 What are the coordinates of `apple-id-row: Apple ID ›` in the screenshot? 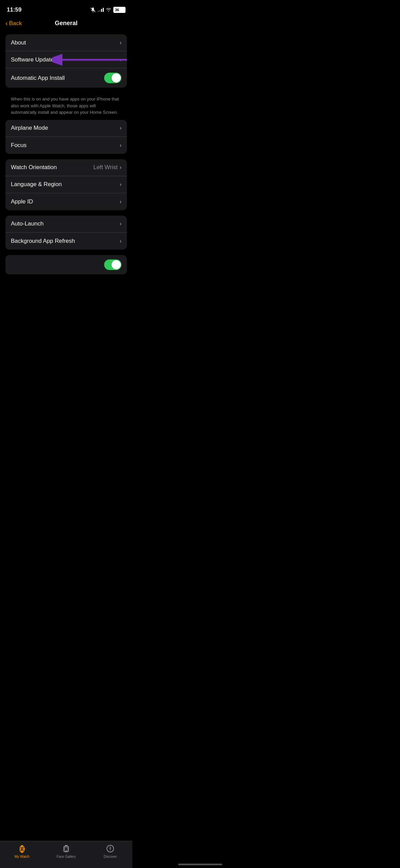 It's located at (66, 202).